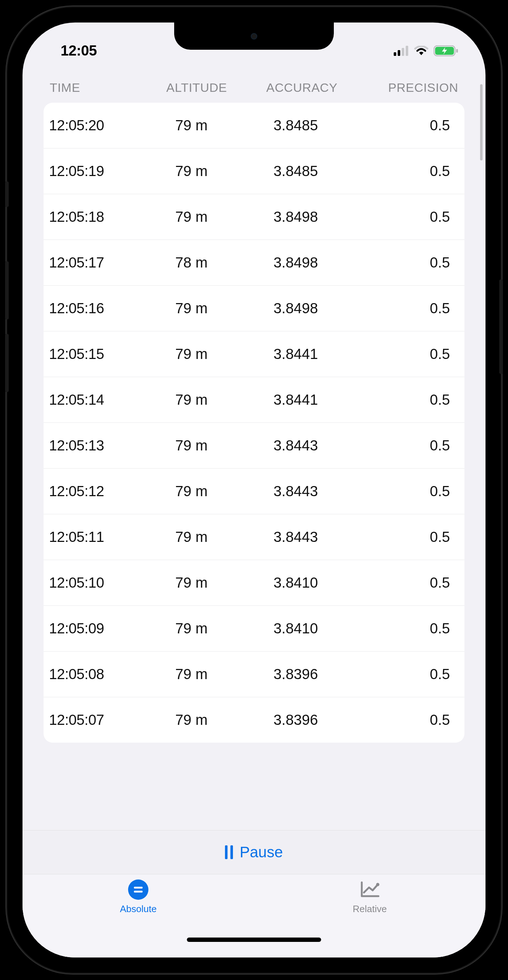 This screenshot has height=980, width=508. I want to click on reading-time: 12:05:07, so click(96, 720).